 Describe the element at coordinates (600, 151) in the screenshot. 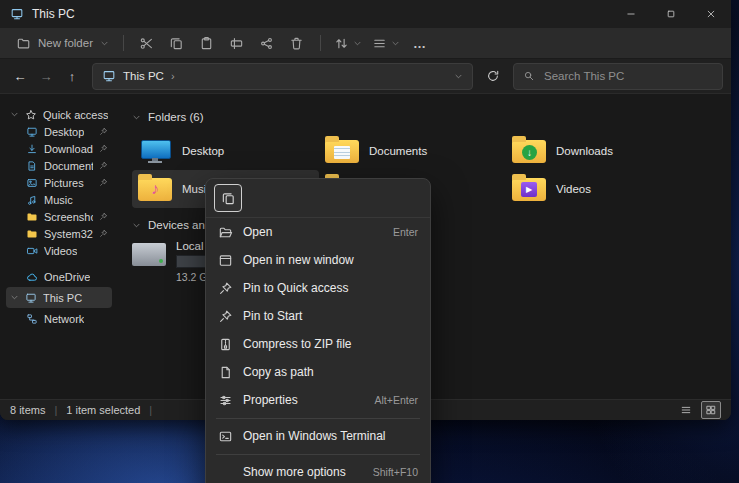

I see `folder-tile-downloads: Downloads` at that location.